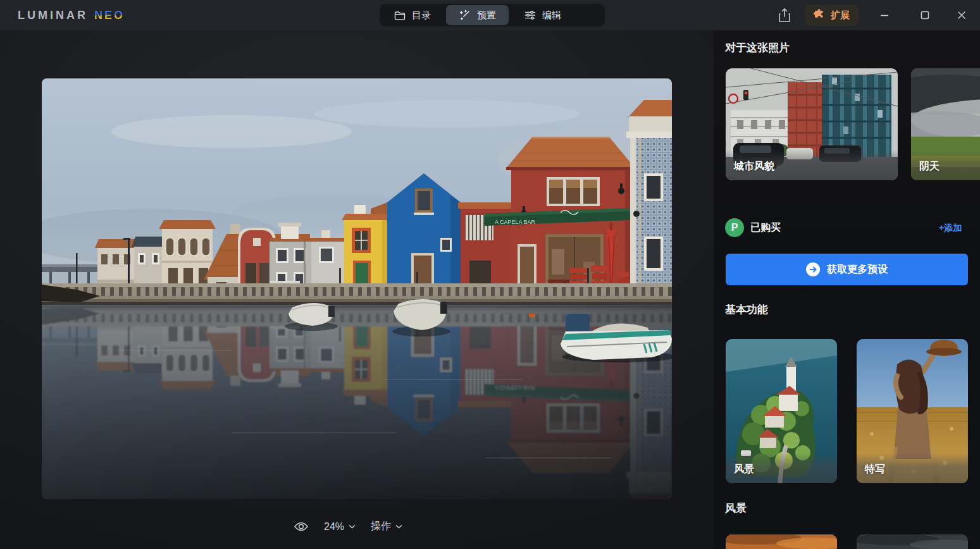  What do you see at coordinates (412, 15) in the screenshot?
I see `tab-catalog: 目录` at bounding box center [412, 15].